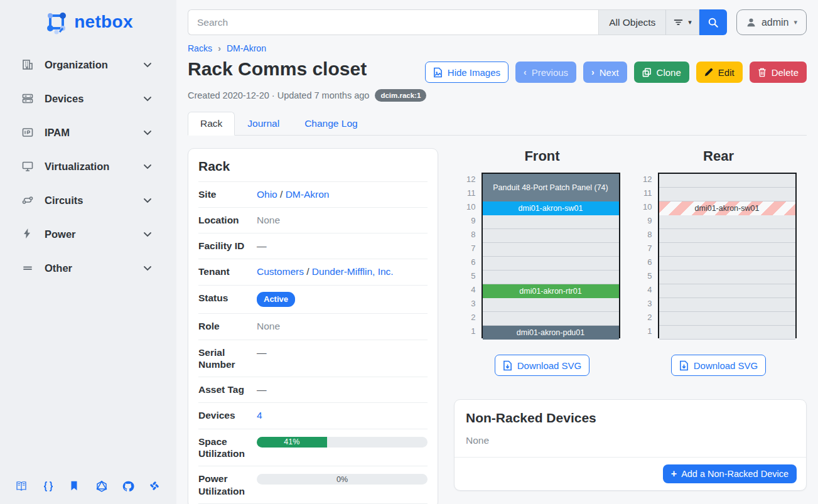 The width and height of the screenshot is (818, 504). What do you see at coordinates (342, 300) in the screenshot?
I see `detail-value: Active` at bounding box center [342, 300].